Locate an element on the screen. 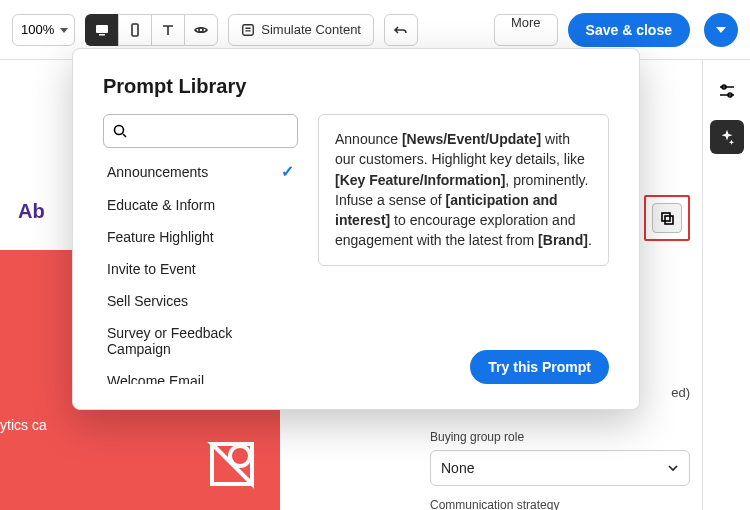 This screenshot has width=750, height=510. right-rail is located at coordinates (726, 285).